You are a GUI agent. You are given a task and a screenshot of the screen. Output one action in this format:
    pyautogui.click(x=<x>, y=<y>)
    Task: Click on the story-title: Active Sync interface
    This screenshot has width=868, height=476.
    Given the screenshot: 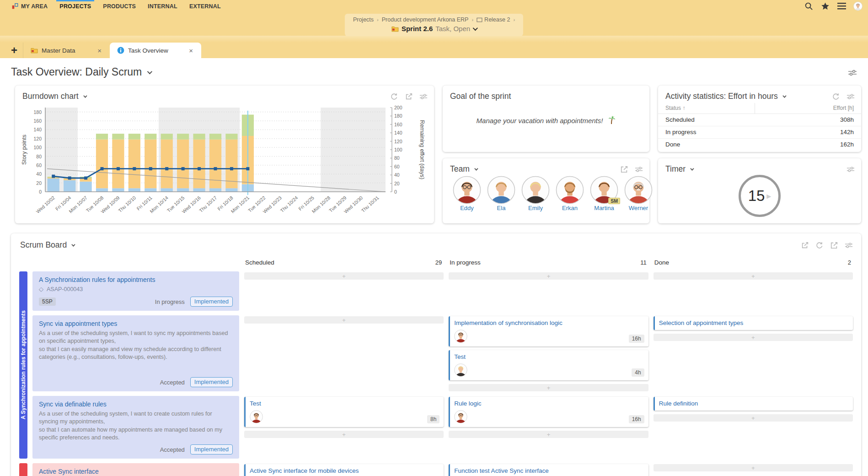 What is the action you would take?
    pyautogui.click(x=136, y=471)
    